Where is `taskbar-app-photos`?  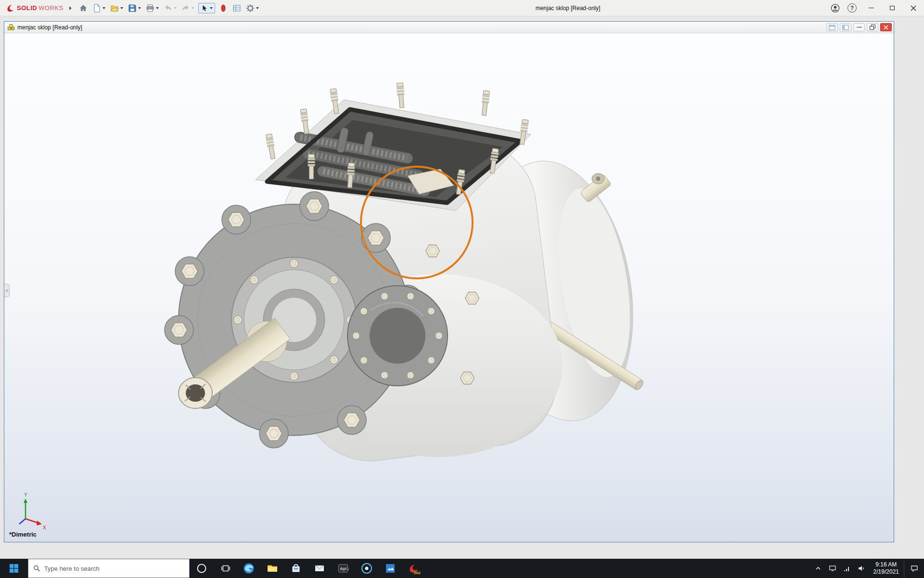 taskbar-app-photos is located at coordinates (390, 568).